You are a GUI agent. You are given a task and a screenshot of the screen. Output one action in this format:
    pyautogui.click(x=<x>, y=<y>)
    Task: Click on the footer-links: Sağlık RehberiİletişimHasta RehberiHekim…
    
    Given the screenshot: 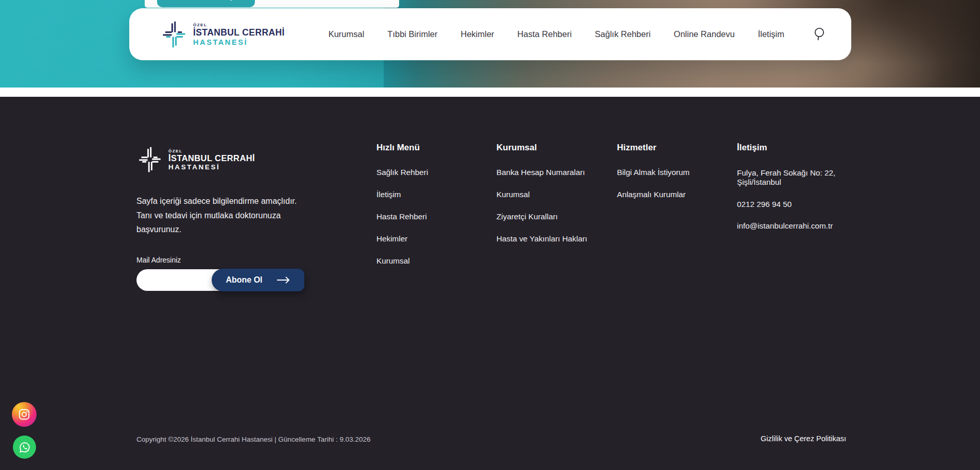 What is the action you would take?
    pyautogui.click(x=402, y=217)
    